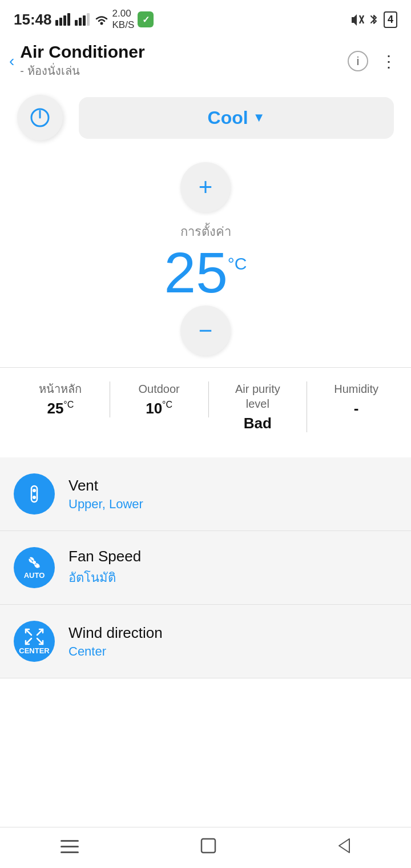 Image resolution: width=411 pixels, height=868 pixels. I want to click on status-right: 4, so click(373, 19).